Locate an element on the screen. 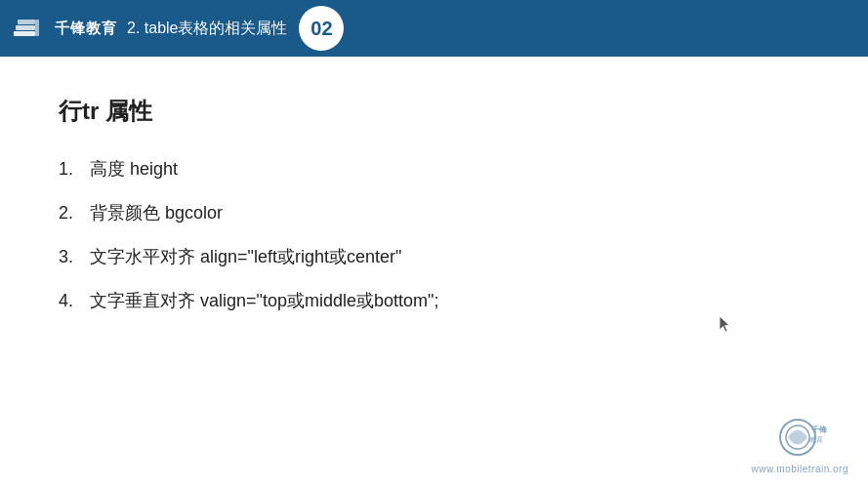 The width and height of the screenshot is (868, 488). list-number: 2. is located at coordinates (74, 213).